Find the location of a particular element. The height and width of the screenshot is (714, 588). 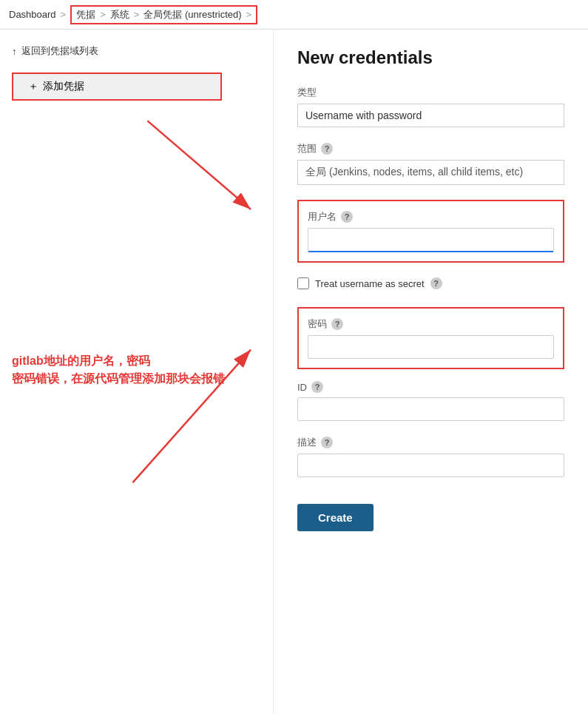

password-label: 密码 ? is located at coordinates (430, 324).